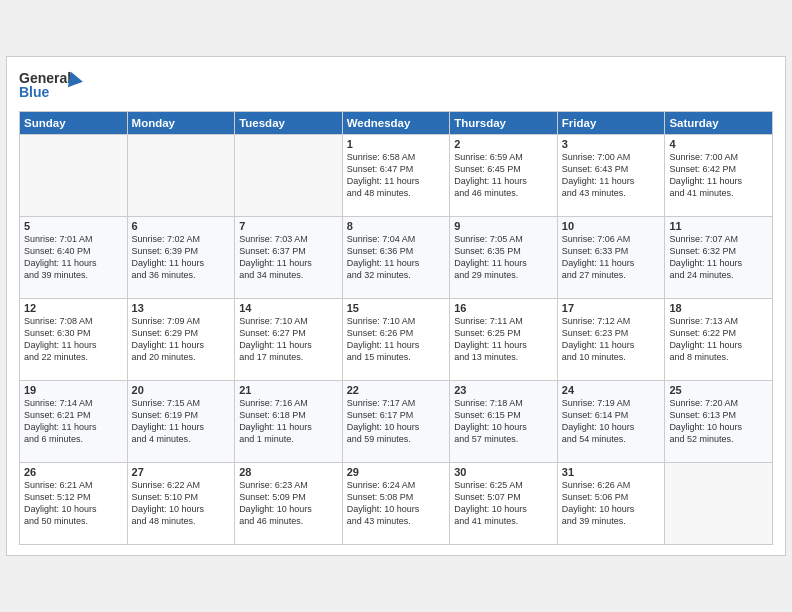  What do you see at coordinates (289, 340) in the screenshot?
I see `calendar-cell: 14Sunrise: 7:10 AM Sunset: 6:27 PM Dayli…` at bounding box center [289, 340].